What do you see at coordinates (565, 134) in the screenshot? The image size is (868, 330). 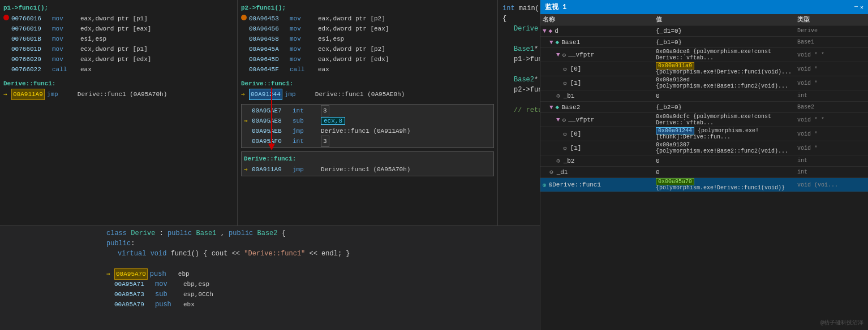 I see `icon-vfptr2-0: ⚙` at bounding box center [565, 134].